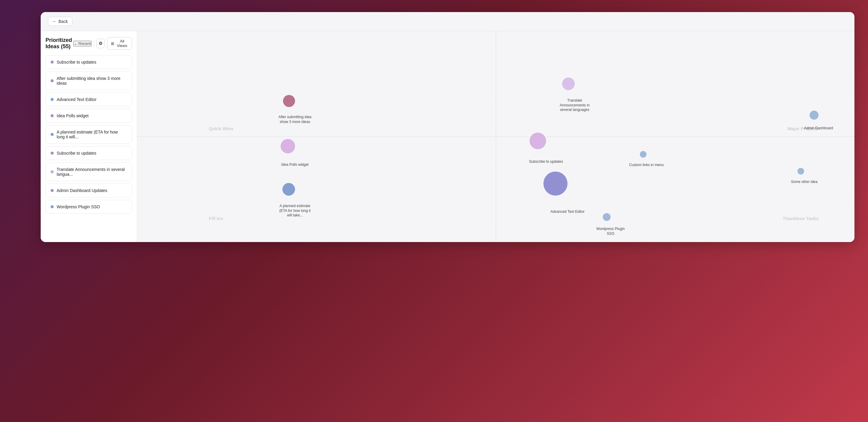 The image size is (868, 422). What do you see at coordinates (100, 43) in the screenshot?
I see `settings-icon: ⚙` at bounding box center [100, 43].